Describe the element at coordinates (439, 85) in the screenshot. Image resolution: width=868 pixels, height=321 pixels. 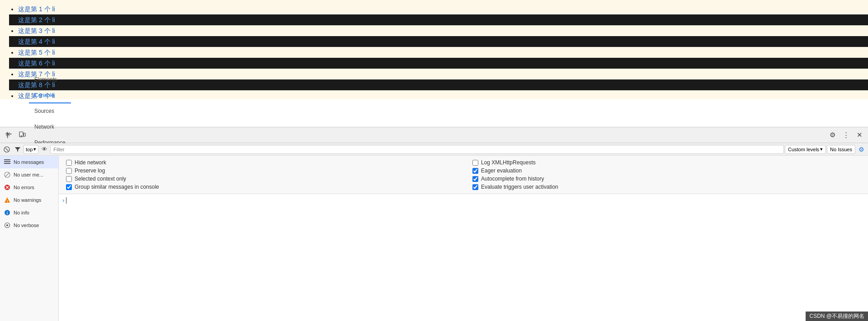
I see `list-item: 这是第 8 个 li` at that location.